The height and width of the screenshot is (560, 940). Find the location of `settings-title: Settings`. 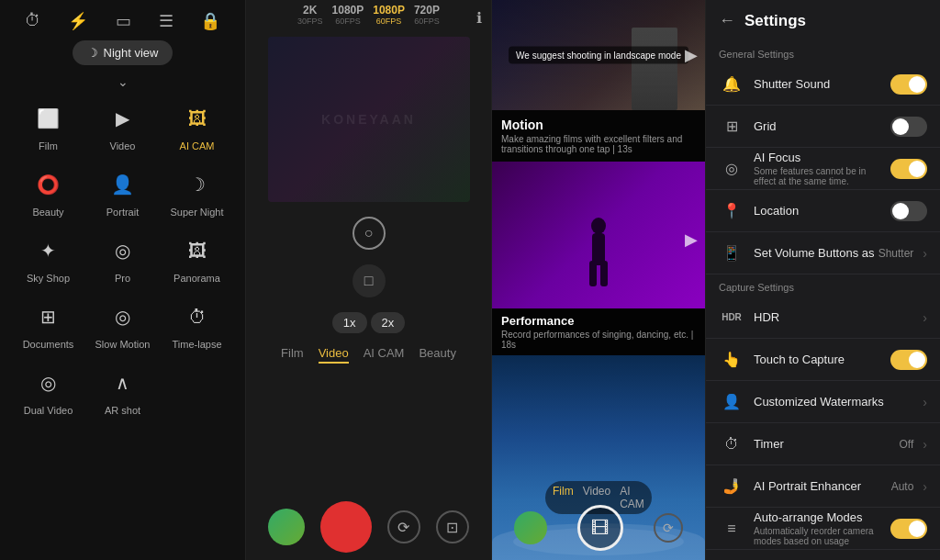

settings-title: Settings is located at coordinates (775, 21).